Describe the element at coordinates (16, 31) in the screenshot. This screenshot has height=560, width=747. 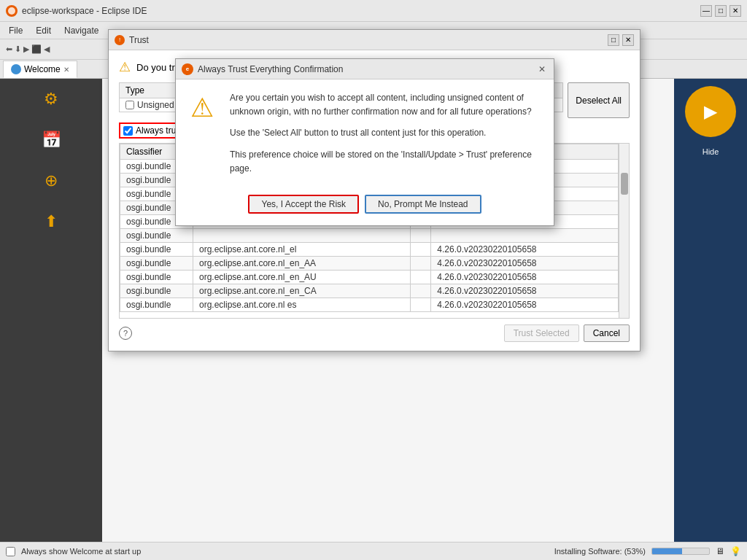
I see `menu-file: File` at that location.